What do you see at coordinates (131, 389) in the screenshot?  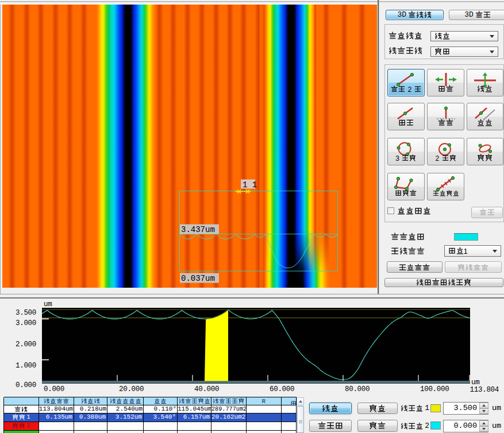 I see `svg-text: 20.000` at bounding box center [131, 389].